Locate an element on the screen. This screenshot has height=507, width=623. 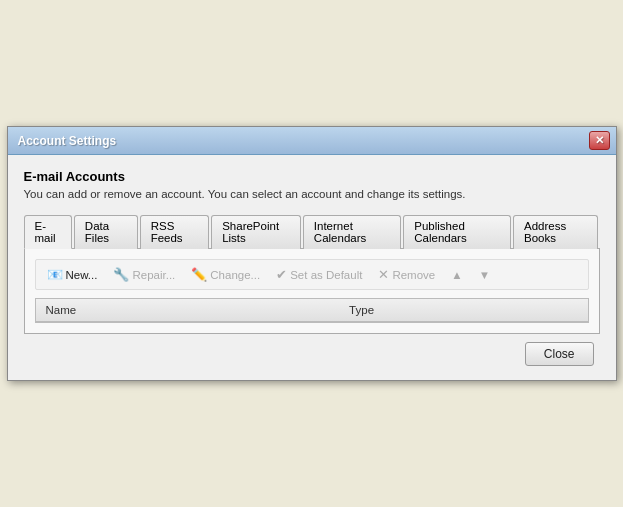
close-dialog-button: Close is located at coordinates (560, 354).